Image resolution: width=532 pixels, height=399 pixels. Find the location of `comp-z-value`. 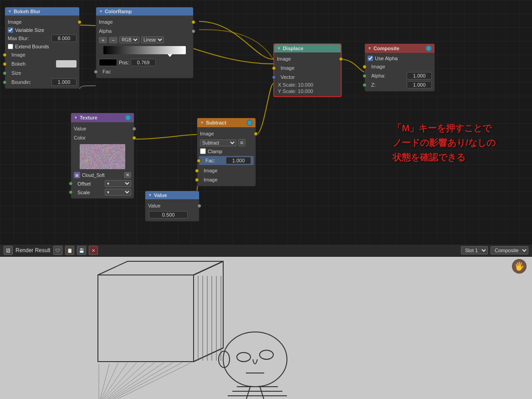

comp-z-value is located at coordinates (419, 85).